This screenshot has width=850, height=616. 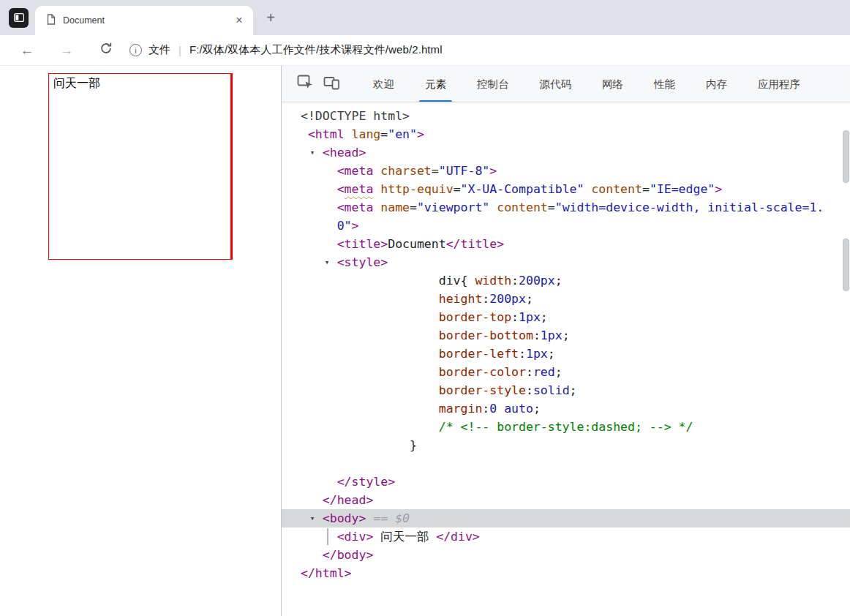 What do you see at coordinates (332, 84) in the screenshot?
I see `device-toolbar-icon` at bounding box center [332, 84].